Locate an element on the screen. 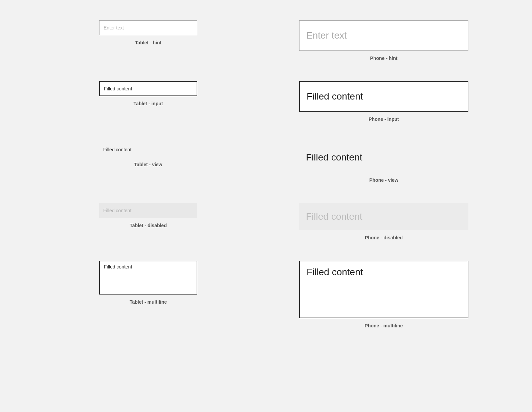  tablet-hint-cell: Enter text Tablet - hint is located at coordinates (148, 33).